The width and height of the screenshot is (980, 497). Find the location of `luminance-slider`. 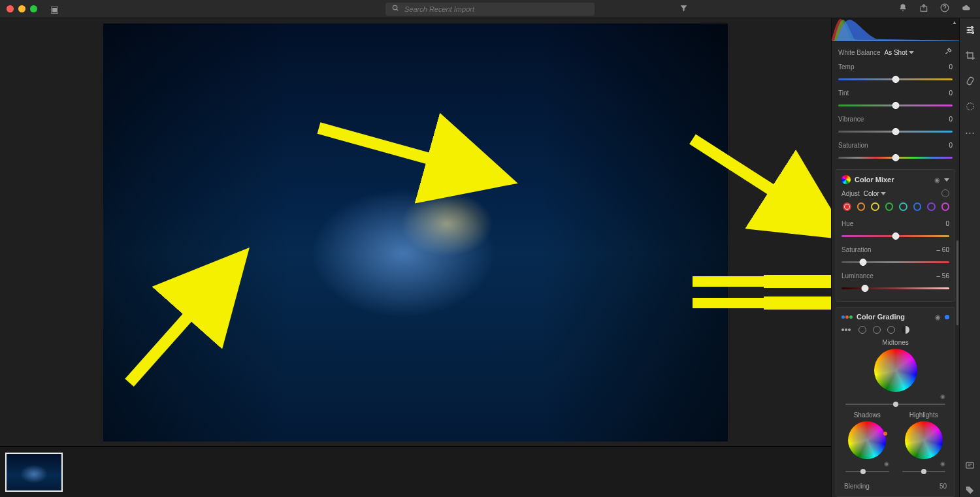

luminance-slider is located at coordinates (895, 288).